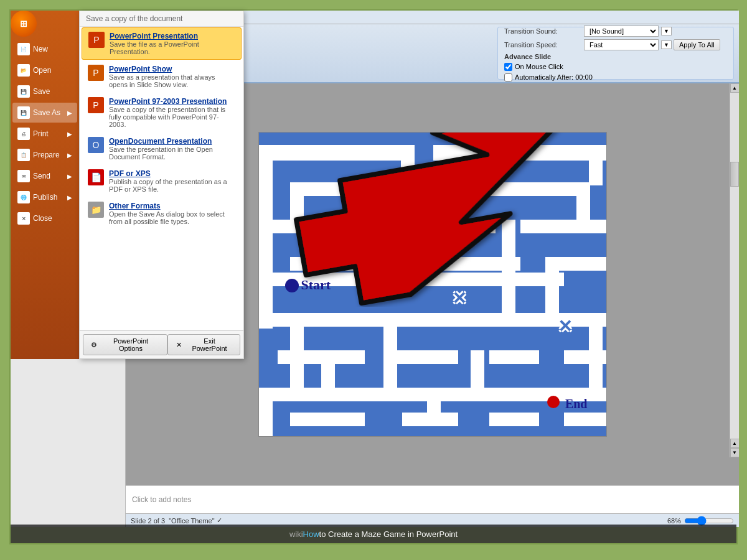  Describe the element at coordinates (42, 70) in the screenshot. I see `sidebar-open-label: Open` at that location.